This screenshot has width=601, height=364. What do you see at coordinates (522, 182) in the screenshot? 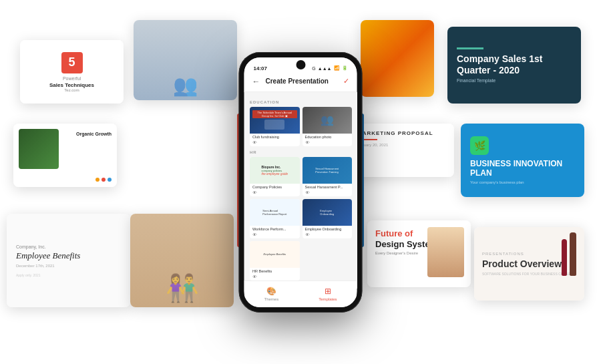
I see `biz-sub: Your company's business plan` at bounding box center [522, 182].